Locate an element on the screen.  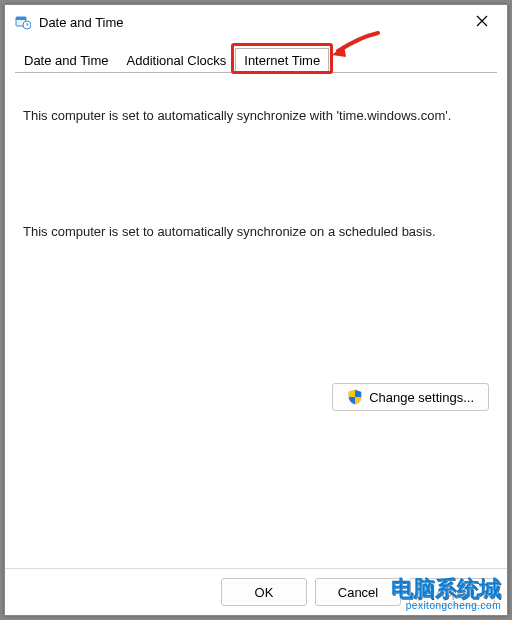
close-icon is located at coordinates (482, 22).